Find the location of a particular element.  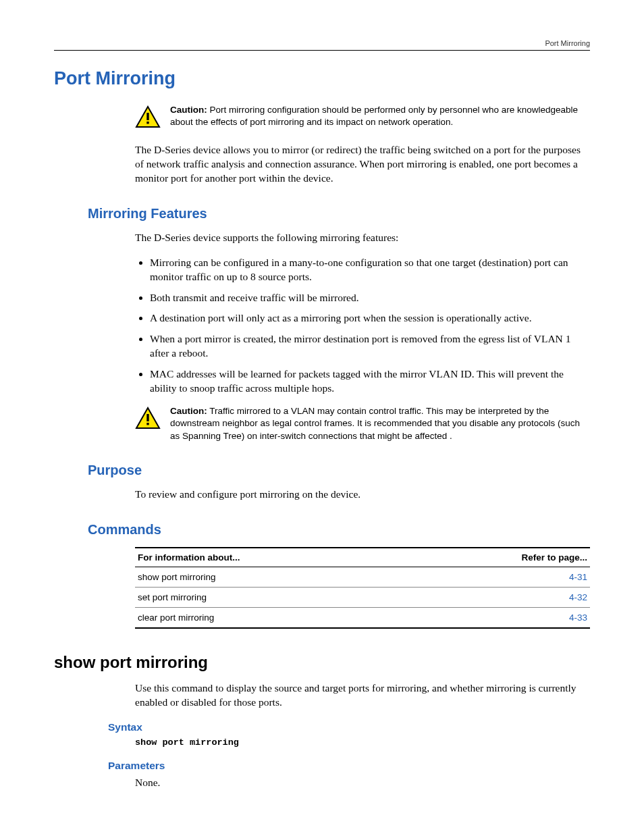

show-cmd-desc: Use this command to display the source a… is located at coordinates (363, 696).